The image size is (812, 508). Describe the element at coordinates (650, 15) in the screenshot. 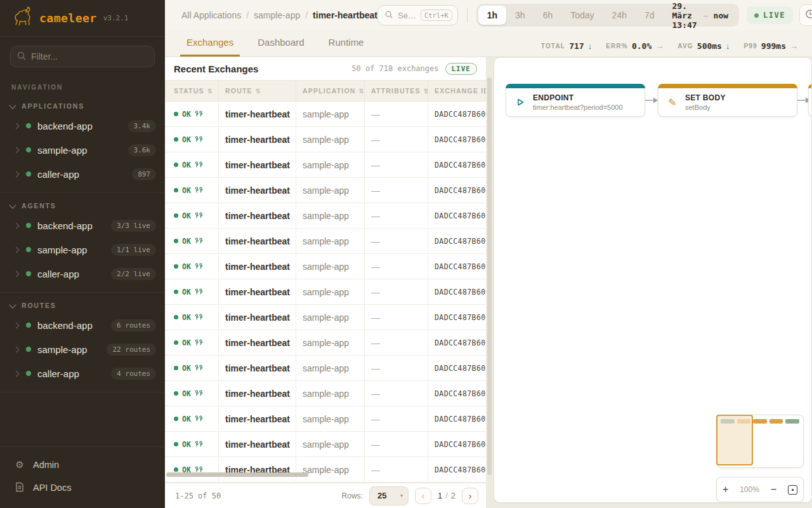

I see `time-range-7d: 7d` at that location.